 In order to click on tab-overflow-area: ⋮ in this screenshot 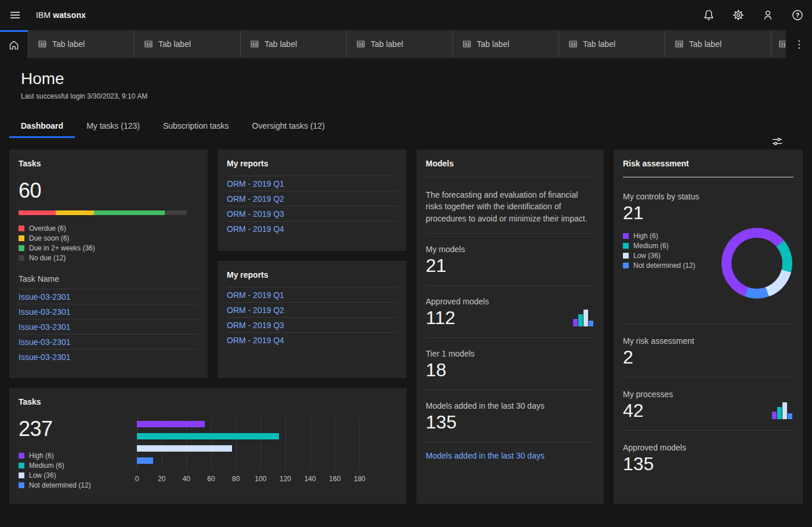, I will do `click(799, 44)`.